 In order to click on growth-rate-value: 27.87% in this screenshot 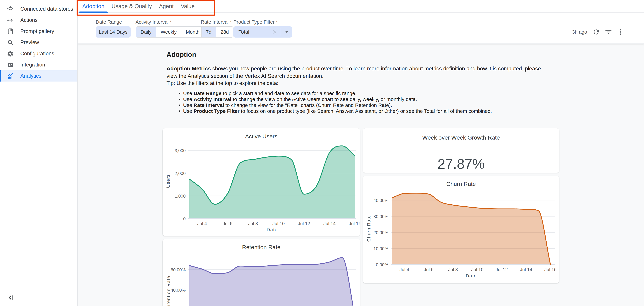, I will do `click(461, 164)`.